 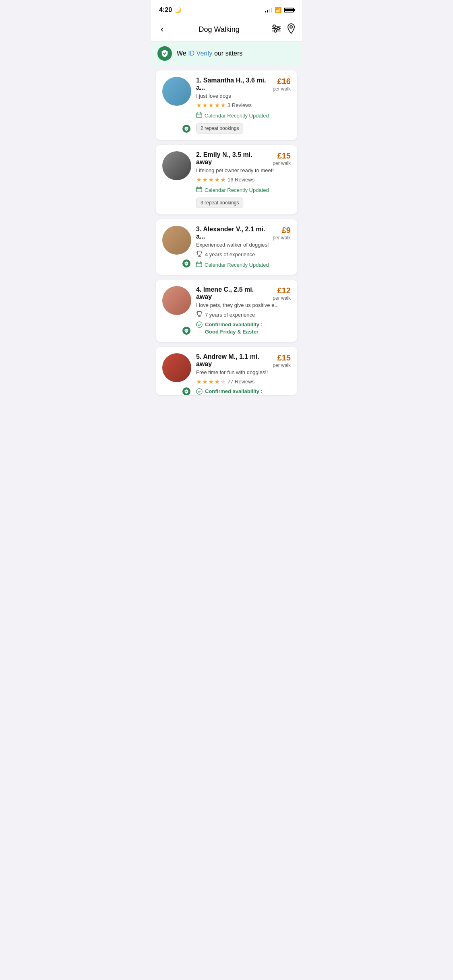 What do you see at coordinates (178, 10) in the screenshot?
I see `moon-icon: 🌙` at bounding box center [178, 10].